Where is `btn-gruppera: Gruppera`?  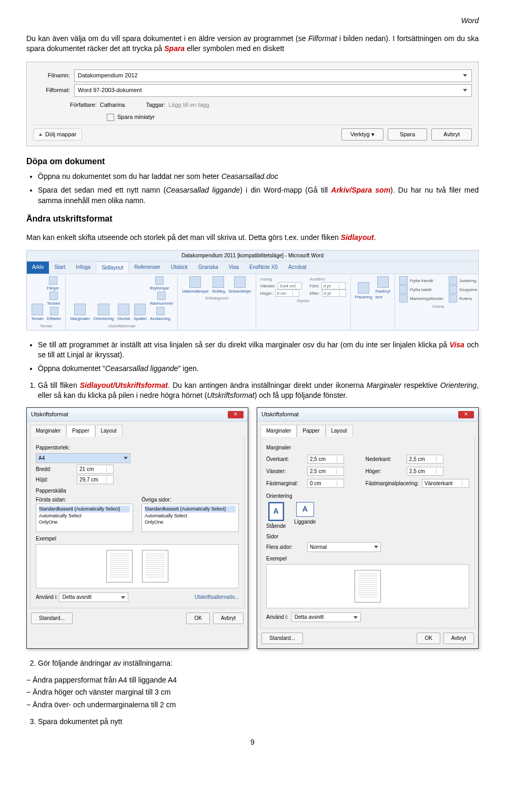
btn-gruppera: Gruppera is located at coordinates (463, 289).